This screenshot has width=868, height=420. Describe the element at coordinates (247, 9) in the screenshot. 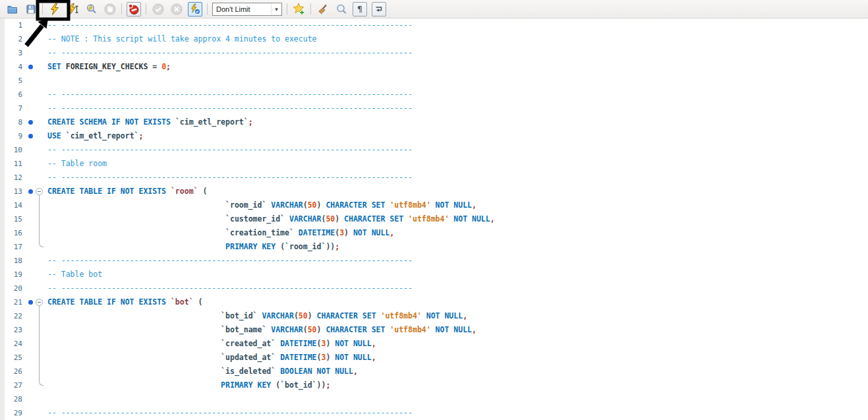

I see `row-limit-dropdown: Don't Limit ▾` at that location.